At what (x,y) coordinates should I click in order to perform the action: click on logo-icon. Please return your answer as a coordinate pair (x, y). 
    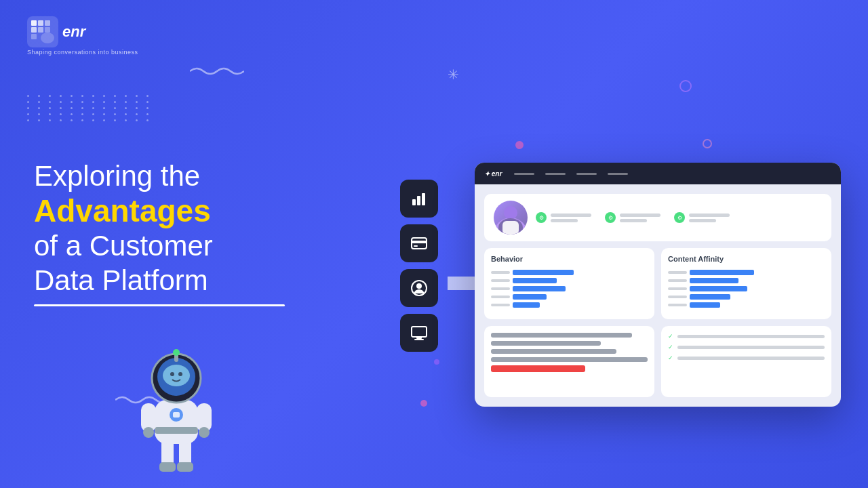
    Looking at the image, I should click on (43, 32).